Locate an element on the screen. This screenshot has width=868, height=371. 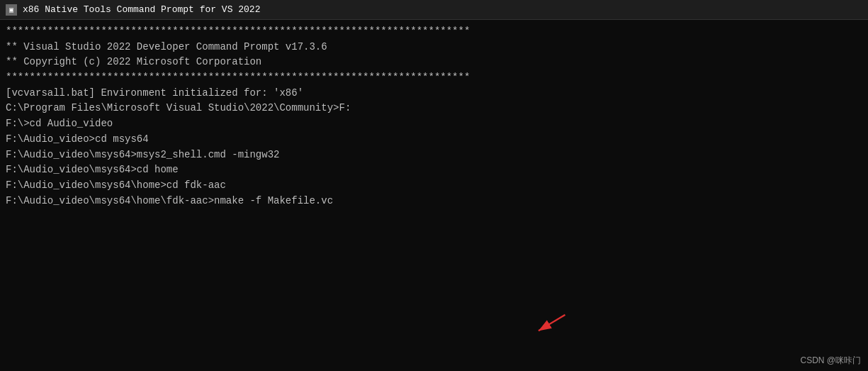
terminal-line: F:\>cd Audio_video is located at coordinates (434, 124).